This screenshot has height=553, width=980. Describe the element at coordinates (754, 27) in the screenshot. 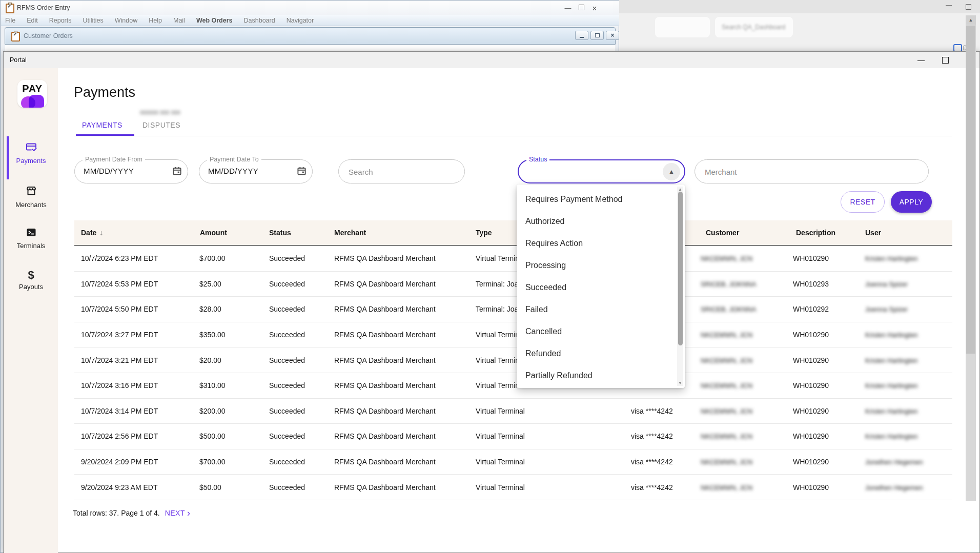

I see `search-input: Search QA_Dashboard` at that location.